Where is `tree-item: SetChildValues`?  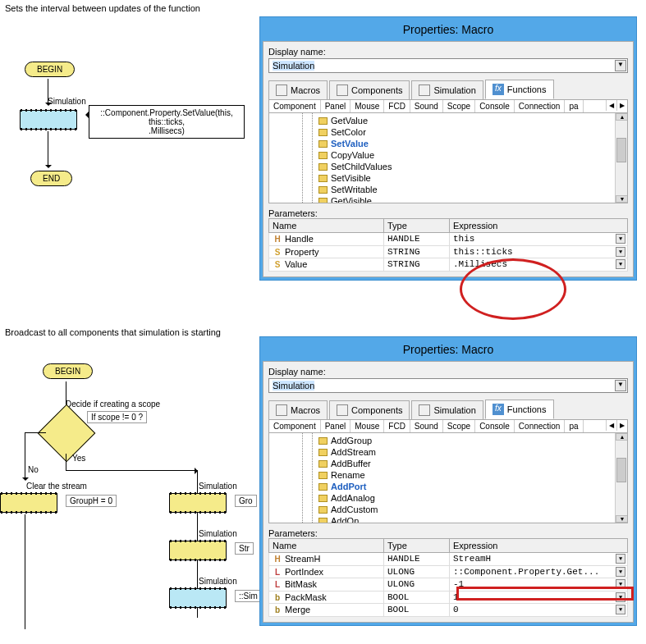
tree-item: SetChildValues is located at coordinates (448, 167).